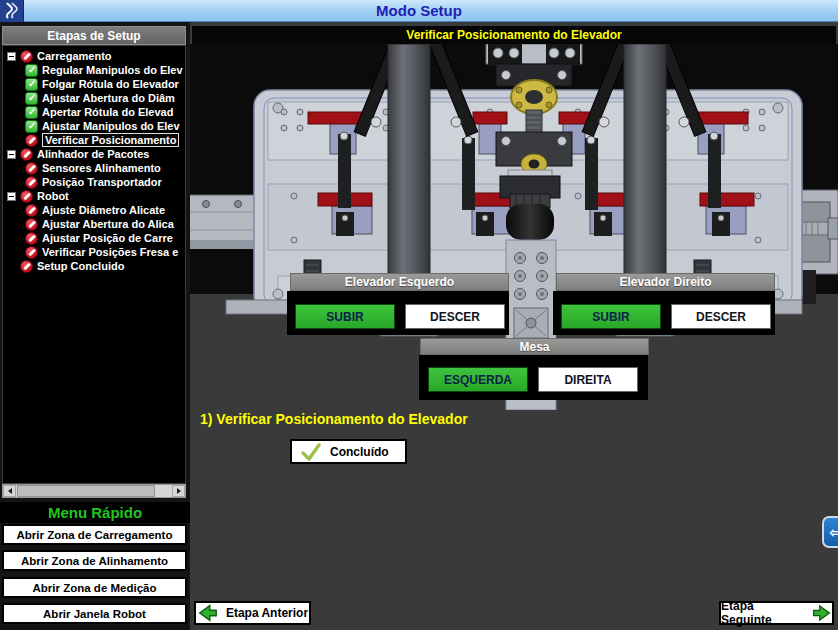 This screenshot has width=838, height=630. I want to click on left-elevator-down-button: DESCER, so click(455, 316).